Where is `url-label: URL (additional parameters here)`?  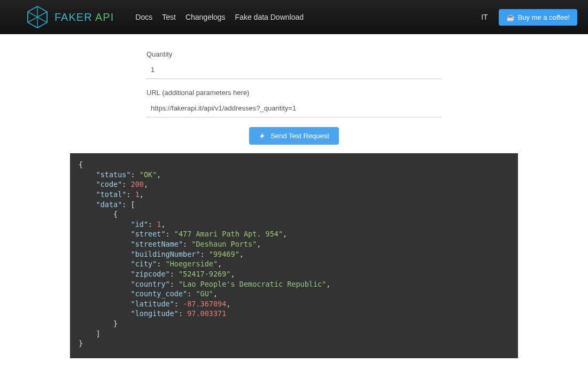 url-label: URL (additional parameters here) is located at coordinates (294, 93).